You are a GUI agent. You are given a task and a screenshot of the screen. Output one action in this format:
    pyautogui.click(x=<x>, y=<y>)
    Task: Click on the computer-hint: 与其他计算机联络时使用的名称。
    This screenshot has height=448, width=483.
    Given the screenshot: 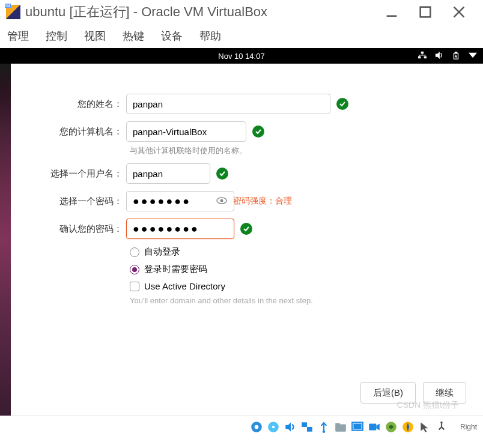 What is the action you would take?
    pyautogui.click(x=294, y=151)
    